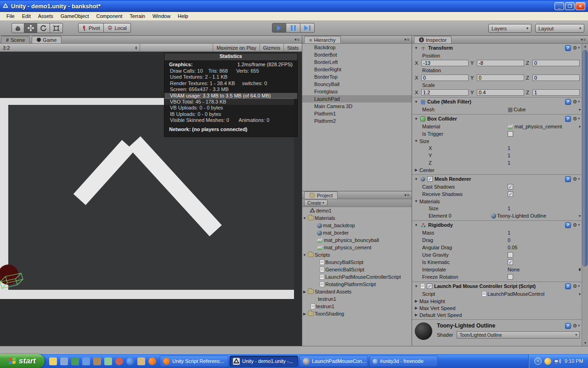 This screenshot has width=588, height=368. What do you see at coordinates (64, 362) in the screenshot?
I see `quicklaunch-desktop-icon` at bounding box center [64, 362].